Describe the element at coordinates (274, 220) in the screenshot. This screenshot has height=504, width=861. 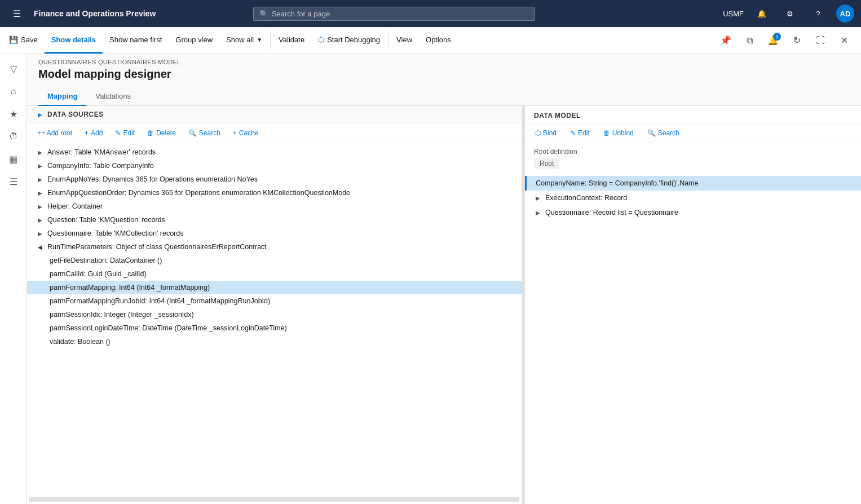
I see `tree-item-question: ▶ Question: Table 'KMQuestion' records` at that location.